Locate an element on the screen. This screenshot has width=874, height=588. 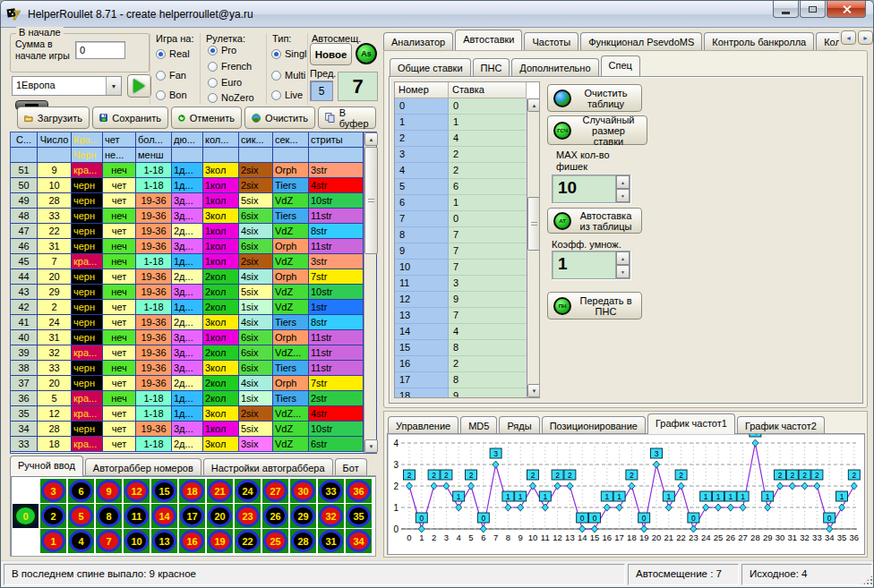
tab-autobets: Автоставки is located at coordinates (489, 39).